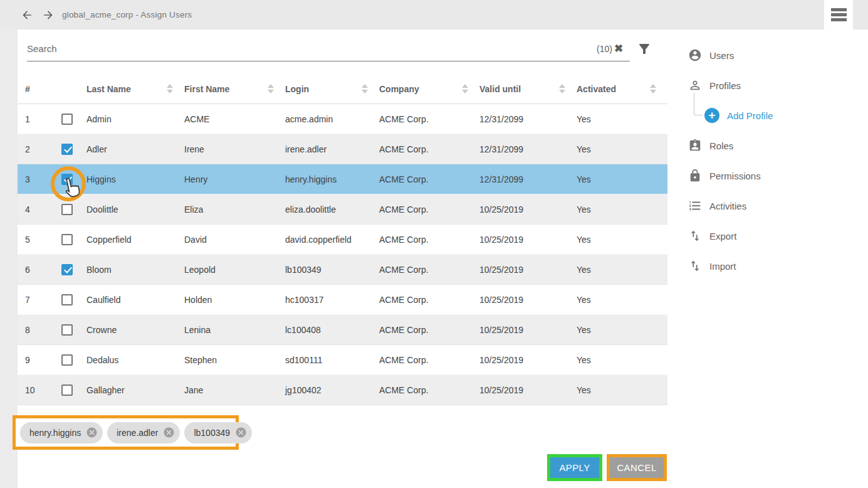 This screenshot has height=488, width=868. Describe the element at coordinates (773, 55) in the screenshot. I see `sidebar-item-users: Users` at that location.